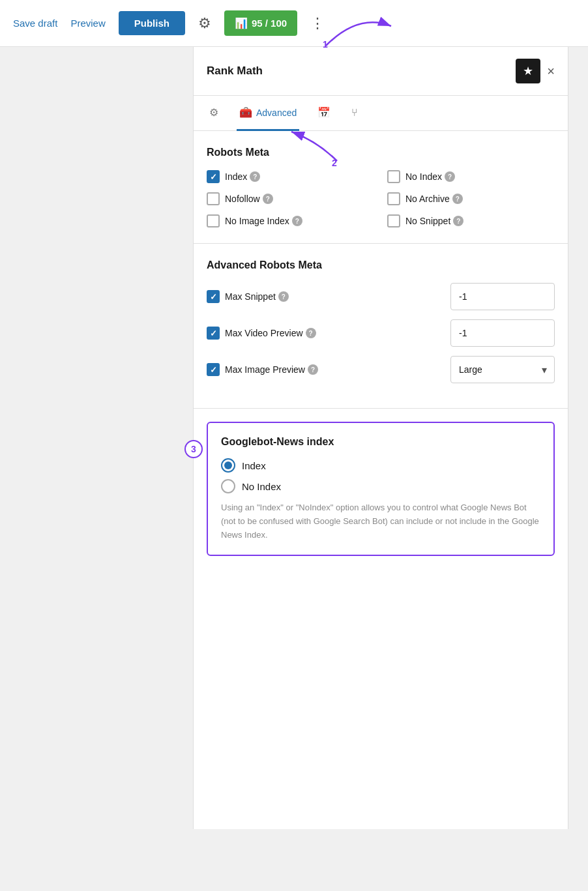  I want to click on robot-item-no-archive: No Archive ?, so click(471, 199).